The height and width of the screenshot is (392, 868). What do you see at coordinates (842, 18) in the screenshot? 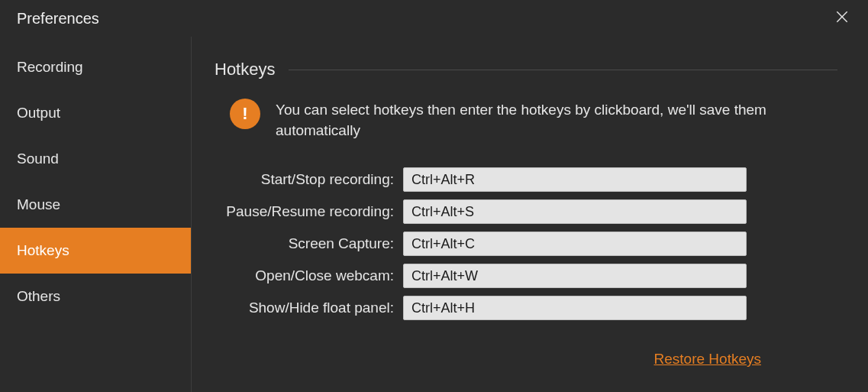
I see `close-icon` at bounding box center [842, 18].